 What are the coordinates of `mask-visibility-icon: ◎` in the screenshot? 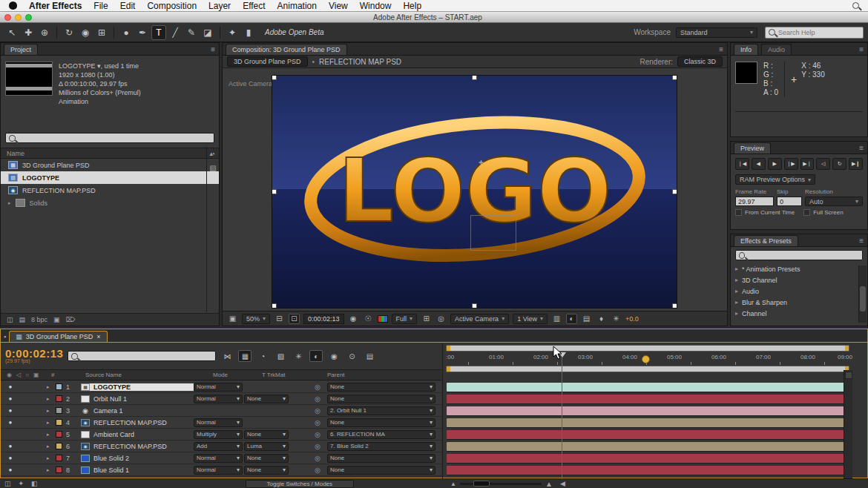 It's located at (441, 319).